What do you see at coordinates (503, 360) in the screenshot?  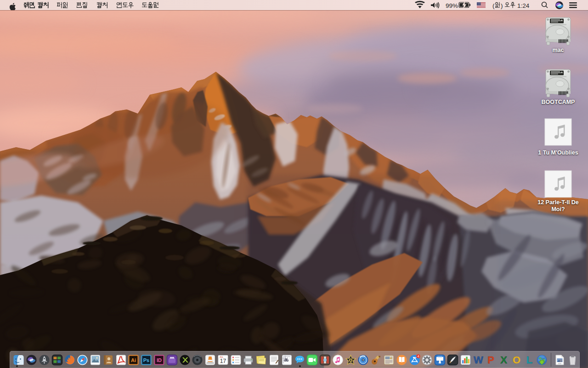 I see `svg-text: X` at bounding box center [503, 360].